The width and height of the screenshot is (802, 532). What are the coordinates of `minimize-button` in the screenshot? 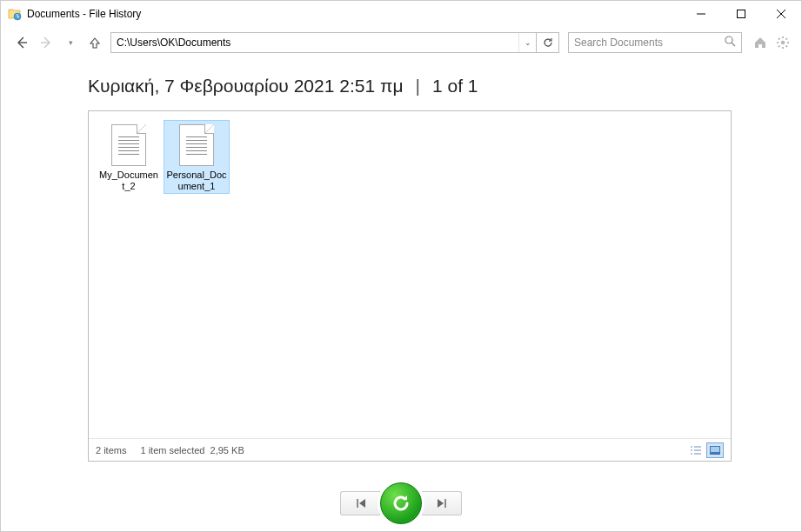 It's located at (701, 14).